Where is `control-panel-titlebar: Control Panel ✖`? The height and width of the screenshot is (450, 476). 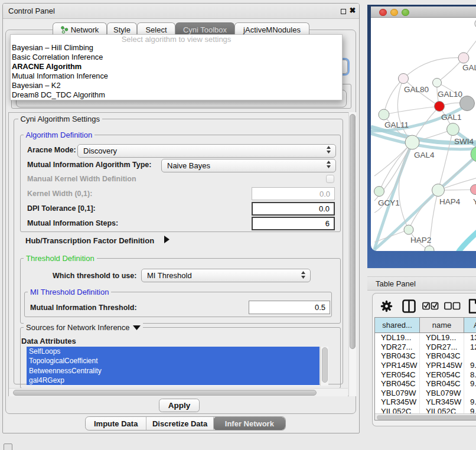 control-panel-titlebar: Control Panel ✖ is located at coordinates (181, 11).